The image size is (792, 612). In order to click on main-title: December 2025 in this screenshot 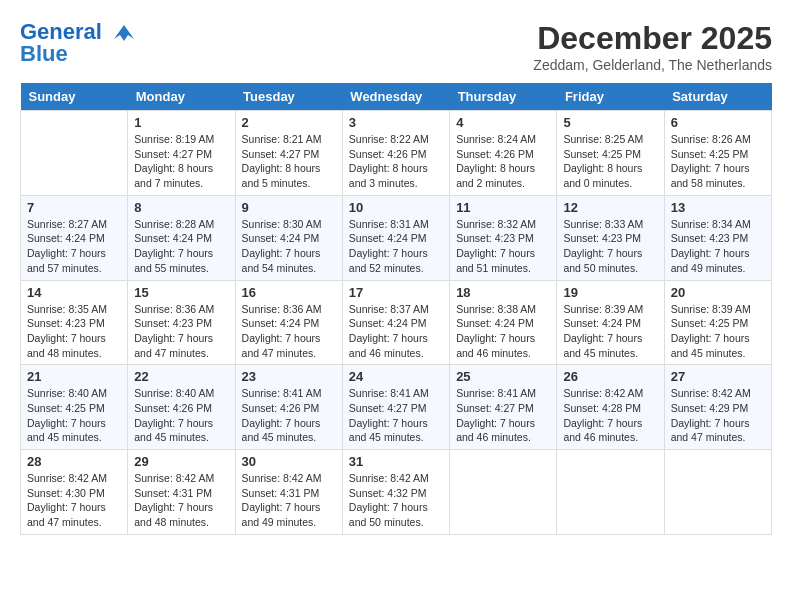, I will do `click(652, 38)`.